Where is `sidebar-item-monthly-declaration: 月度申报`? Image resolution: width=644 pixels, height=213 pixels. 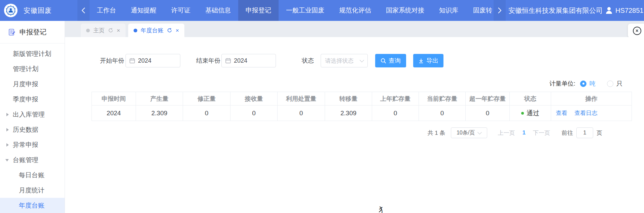
sidebar-item-monthly-declaration: 月度申报 is located at coordinates (32, 84).